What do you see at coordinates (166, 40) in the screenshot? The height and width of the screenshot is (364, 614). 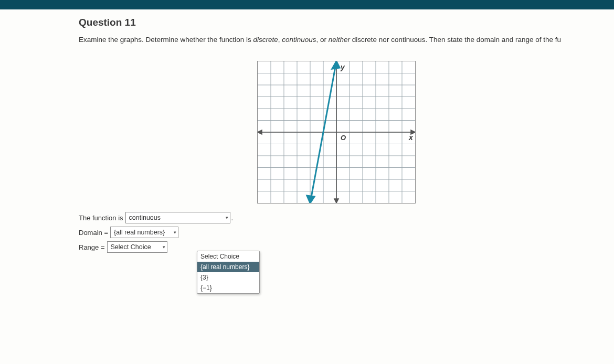 I see `prompt-text-a: Examine the graphs. Determine whether th…` at bounding box center [166, 40].